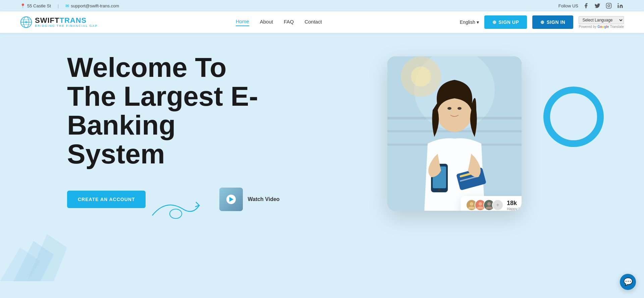 Image resolution: width=644 pixels, height=298 pixels. I want to click on email-text: support@swift-trans.com, so click(95, 6).